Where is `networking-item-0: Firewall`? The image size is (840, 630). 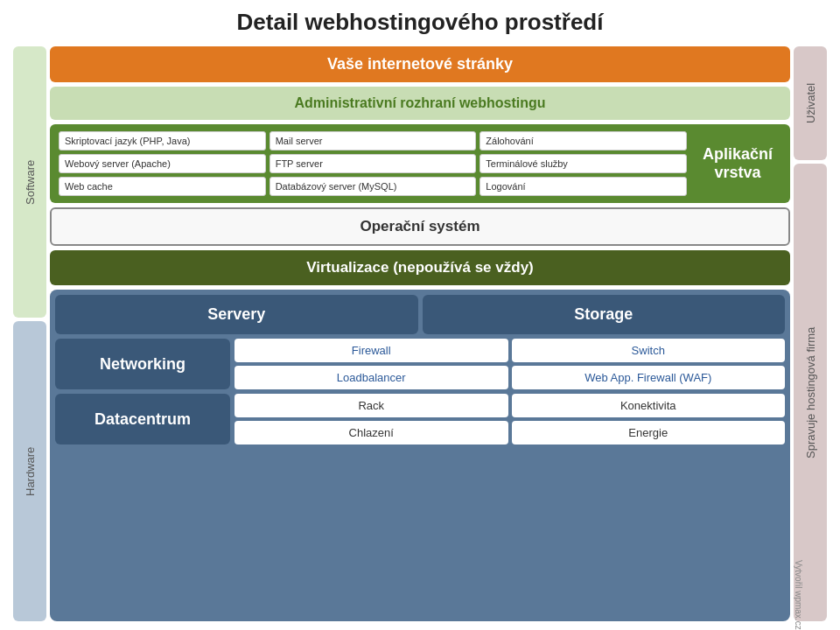
networking-item-0: Firewall is located at coordinates (371, 350).